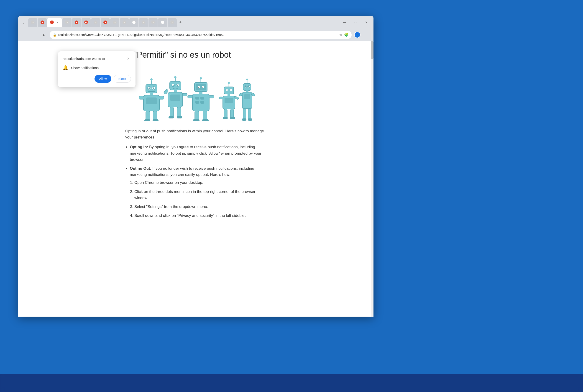  What do you see at coordinates (372, 50) in the screenshot?
I see `scrollbar-thumb` at bounding box center [372, 50].